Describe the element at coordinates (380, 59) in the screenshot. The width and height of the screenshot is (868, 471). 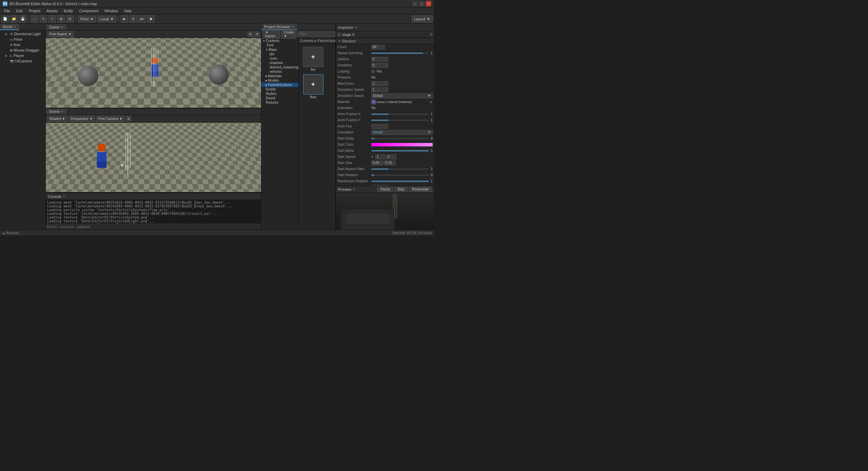
I see `lifetime-input` at that location.